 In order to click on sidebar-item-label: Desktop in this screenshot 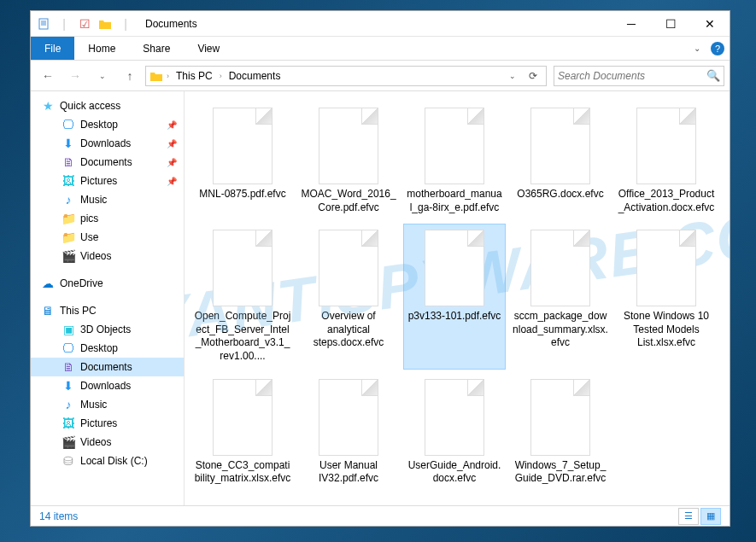, I will do `click(99, 348)`.